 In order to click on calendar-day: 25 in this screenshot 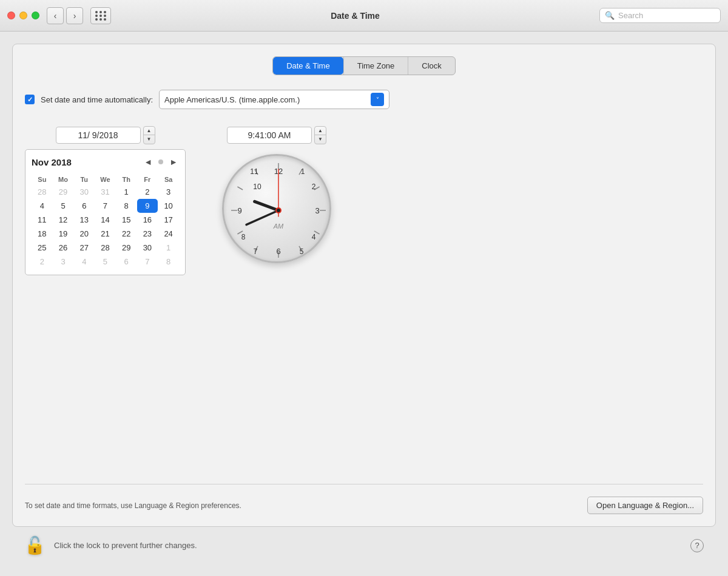, I will do `click(42, 247)`.